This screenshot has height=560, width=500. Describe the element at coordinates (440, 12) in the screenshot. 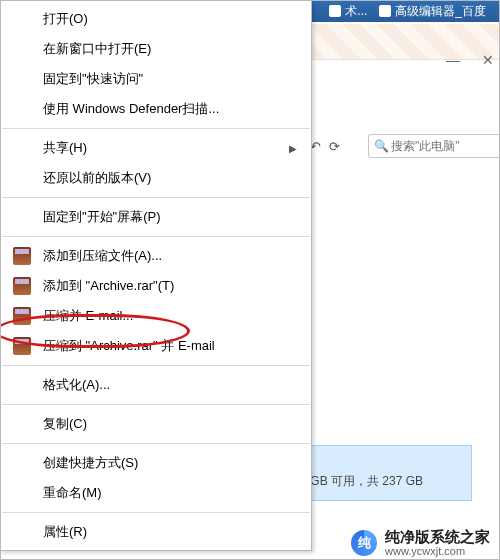

I see `tab-label: 高级编辑器_百度` at that location.